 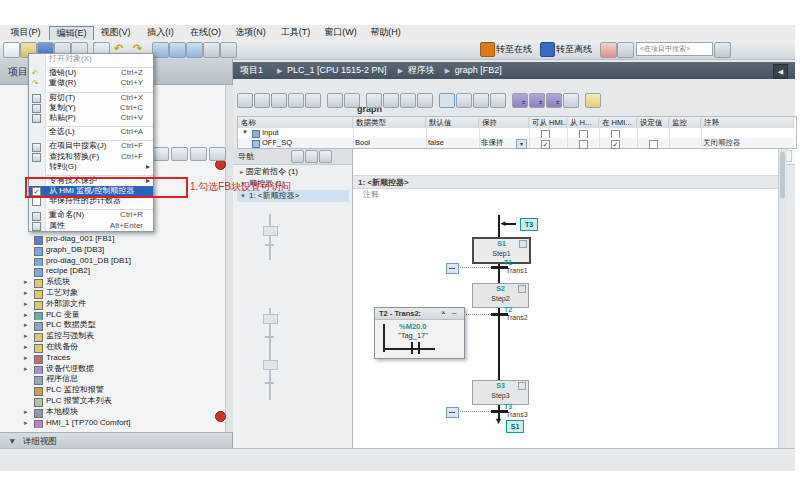 I want to click on tree-item: ▸系统块, so click(x=113, y=282).